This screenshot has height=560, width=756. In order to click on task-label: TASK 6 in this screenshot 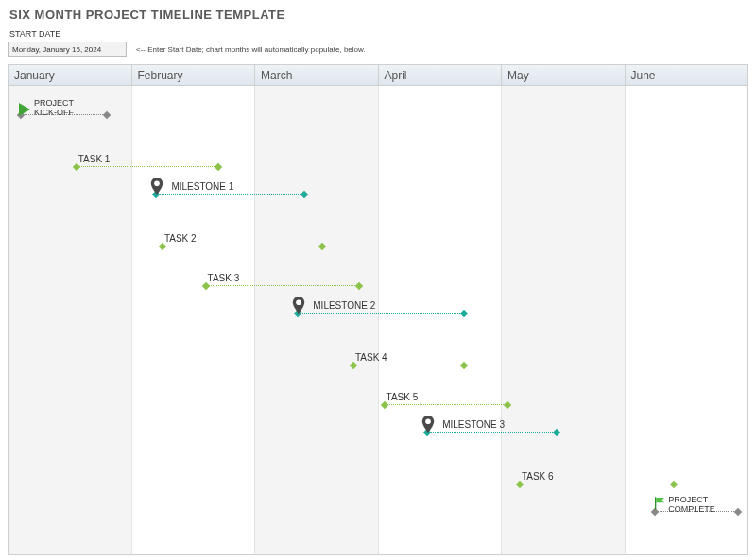, I will do `click(597, 476)`.